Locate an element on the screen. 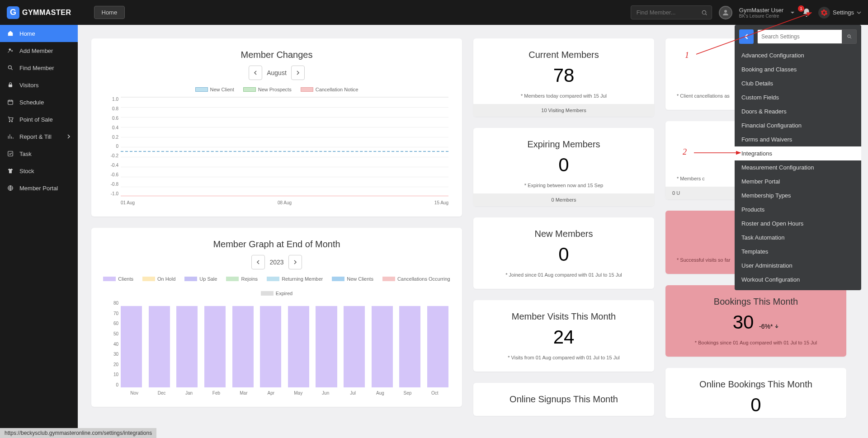 This screenshot has height=438, width=868. sidebar-item-find-member: Find Member is located at coordinates (39, 68).